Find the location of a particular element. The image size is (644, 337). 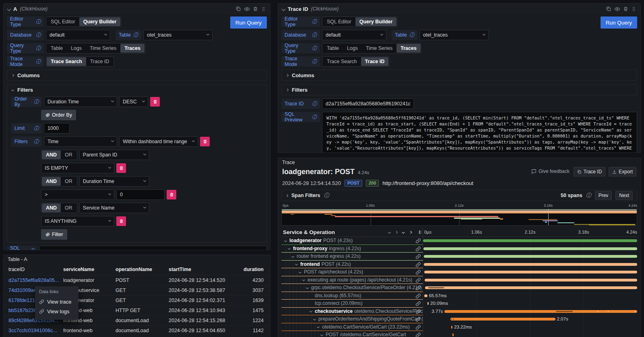

filter-field-select: Time is located at coordinates (80, 142).